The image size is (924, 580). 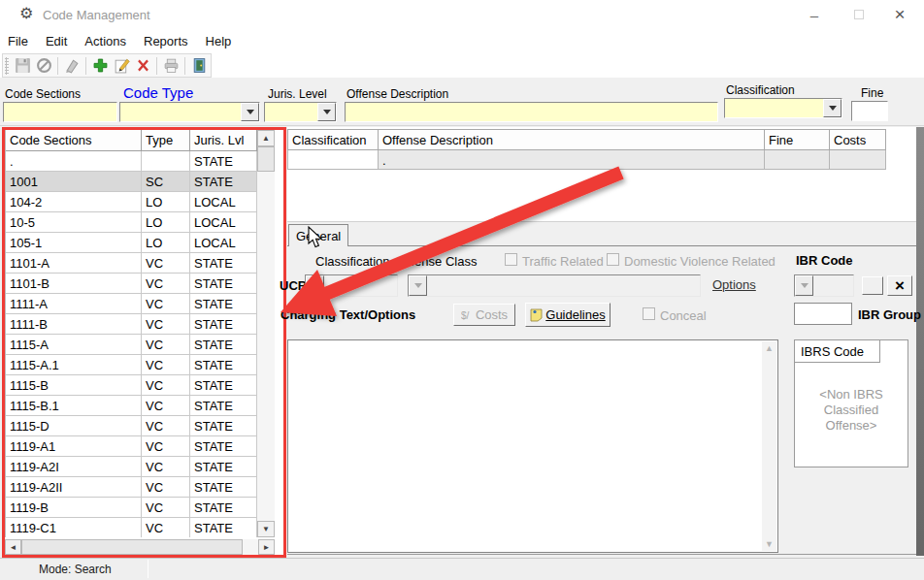 I want to click on table-row: 1111-BVCSTATE, so click(x=132, y=324).